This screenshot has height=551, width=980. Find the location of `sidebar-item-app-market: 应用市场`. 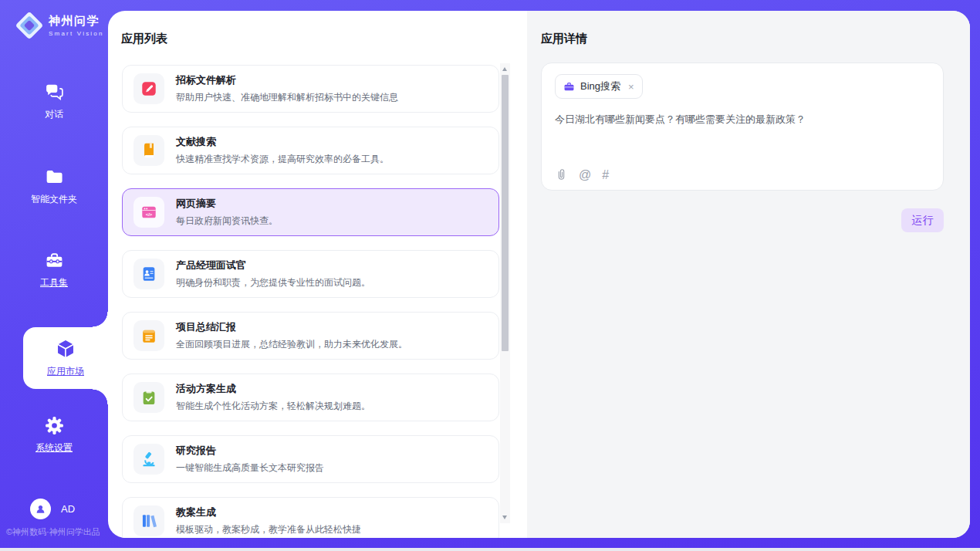

sidebar-item-app-market: 应用市场 is located at coordinates (66, 358).